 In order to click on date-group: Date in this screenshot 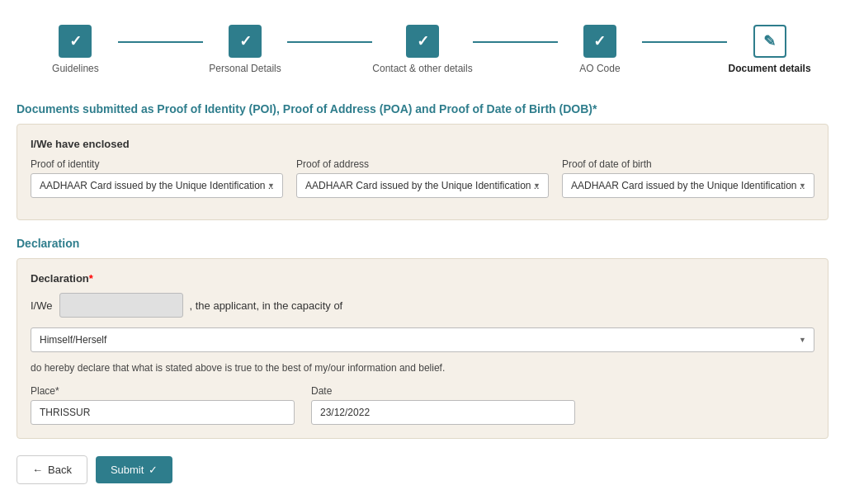, I will do `click(443, 405)`.